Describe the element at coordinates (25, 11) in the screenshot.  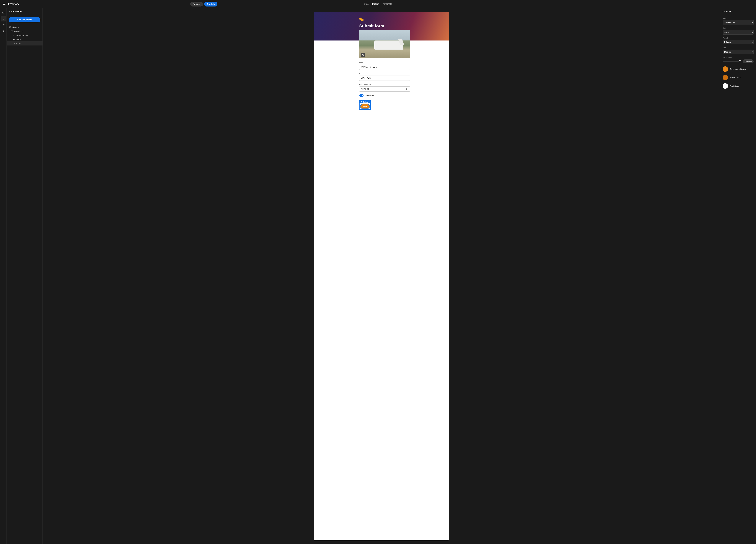
I see `components-header: Components` at that location.